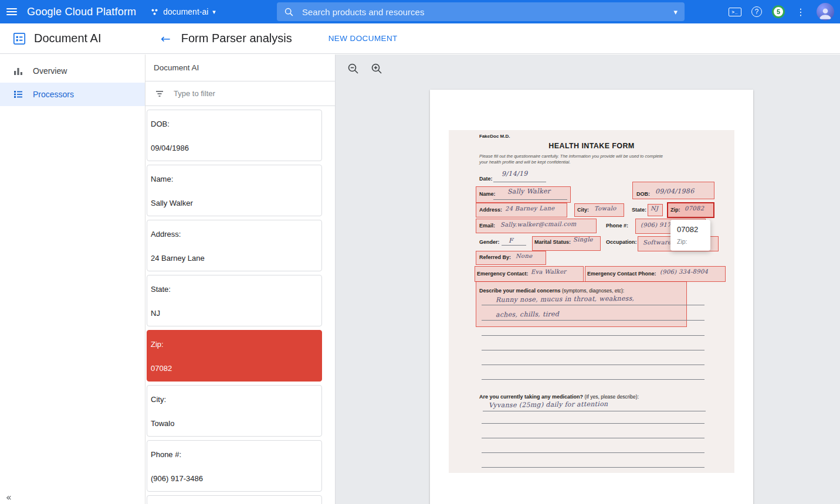 This screenshot has width=840, height=504. What do you see at coordinates (565, 299) in the screenshot?
I see `concerns-text-1: Runny nose, mucus in throat, weakness,` at bounding box center [565, 299].